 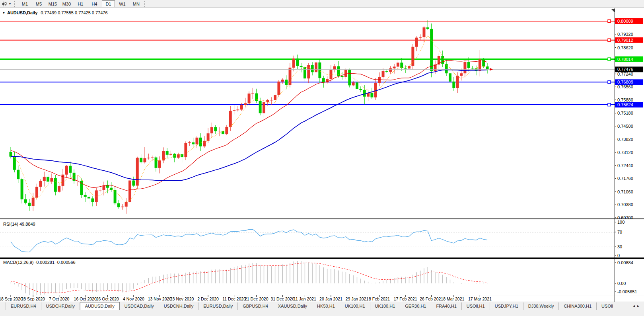 What do you see at coordinates (67, 4) in the screenshot?
I see `timeframe-button-m30: M30` at bounding box center [67, 4].